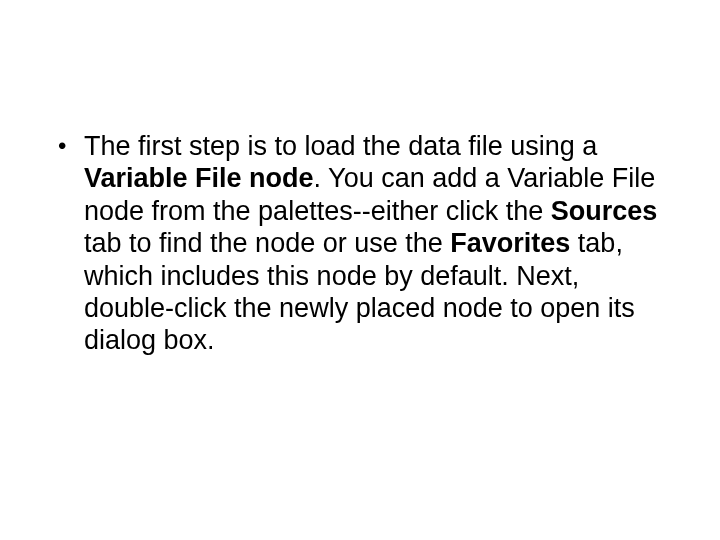 This screenshot has width=720, height=540. I want to click on text-bold-variable-file-node: Variable File node, so click(199, 178).